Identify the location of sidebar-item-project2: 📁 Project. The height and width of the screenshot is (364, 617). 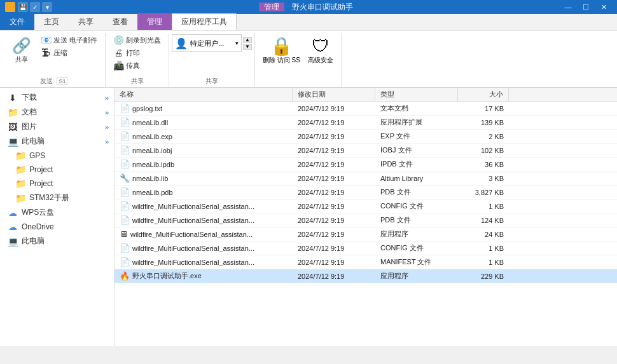
(57, 184).